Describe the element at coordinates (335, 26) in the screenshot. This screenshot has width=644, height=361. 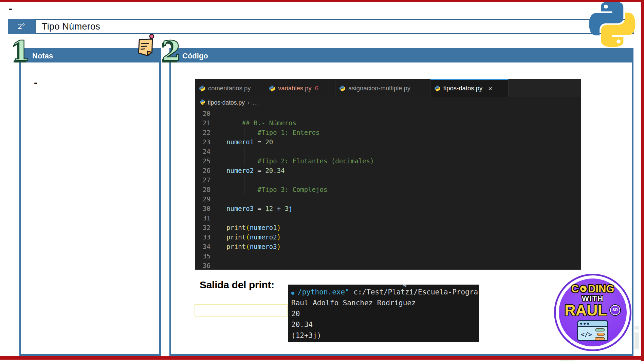
I see `page-title: Tipo Números` at that location.